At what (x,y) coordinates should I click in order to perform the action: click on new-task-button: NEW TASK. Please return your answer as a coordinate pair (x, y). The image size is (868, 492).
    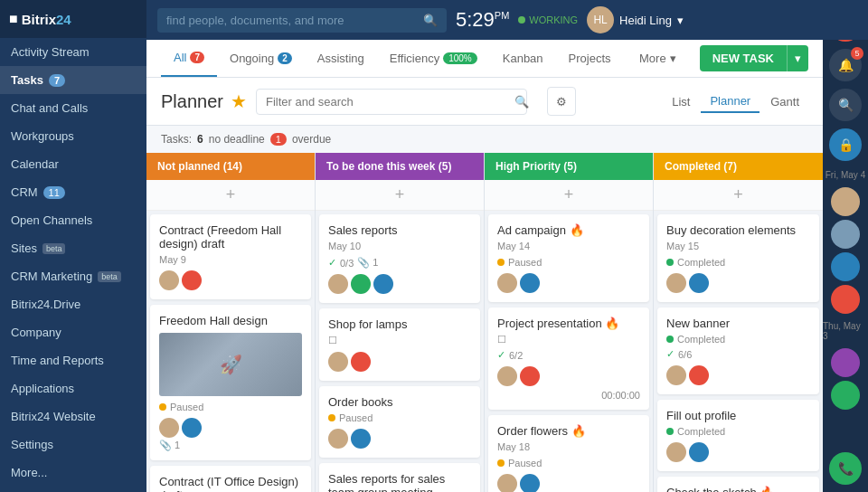
    Looking at the image, I should click on (743, 58).